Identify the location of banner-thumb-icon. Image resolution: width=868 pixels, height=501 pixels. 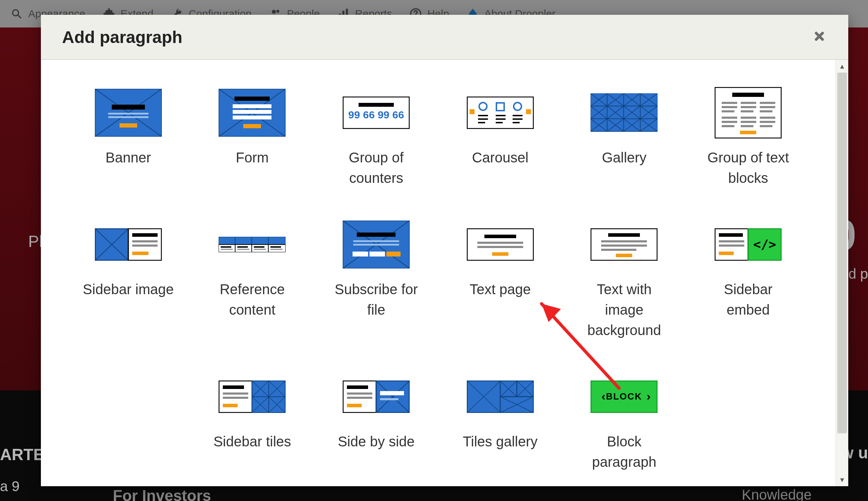
(128, 113).